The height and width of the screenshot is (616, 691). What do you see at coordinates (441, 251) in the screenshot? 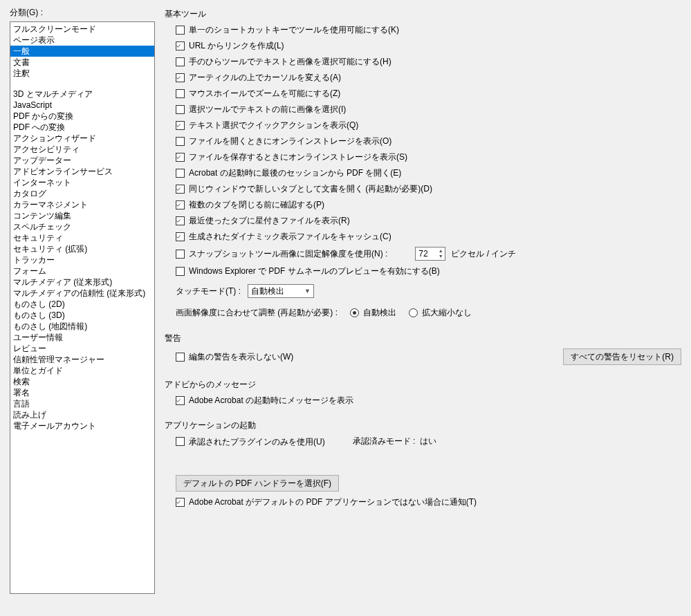
I see `spin-up-icon: ▲` at bounding box center [441, 251].